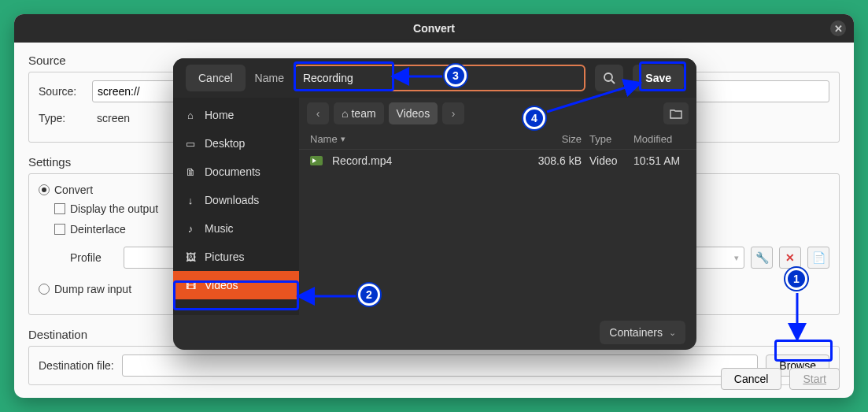 The width and height of the screenshot is (868, 412). Describe the element at coordinates (364, 113) in the screenshot. I see `crumb-label: team` at that location.